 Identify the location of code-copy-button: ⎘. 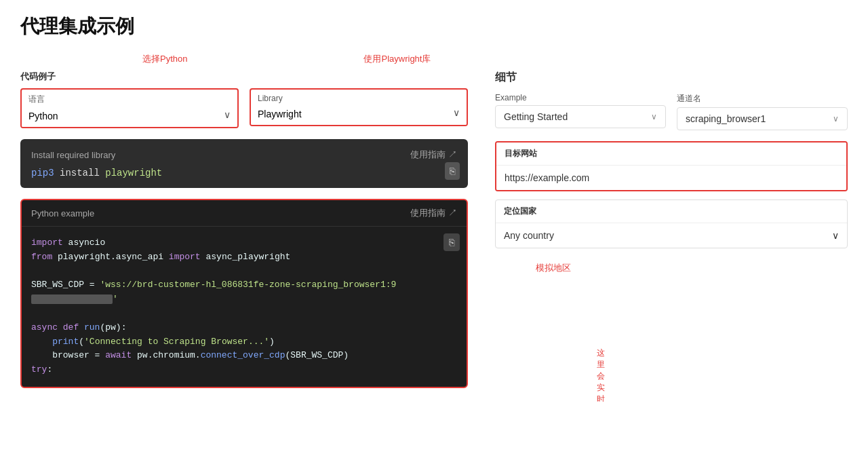
(452, 242).